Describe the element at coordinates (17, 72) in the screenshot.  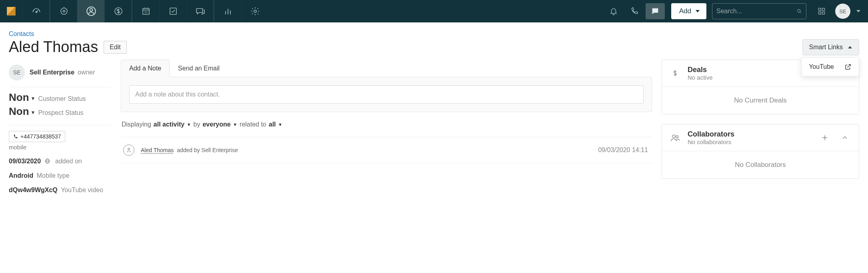
I see `owner-avatar: SE` at that location.